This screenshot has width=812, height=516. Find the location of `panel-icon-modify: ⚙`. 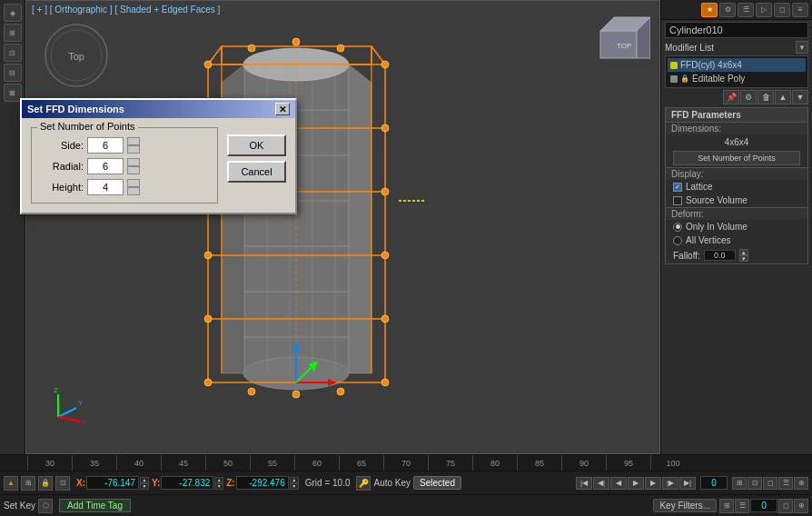

panel-icon-modify: ⚙ is located at coordinates (728, 10).